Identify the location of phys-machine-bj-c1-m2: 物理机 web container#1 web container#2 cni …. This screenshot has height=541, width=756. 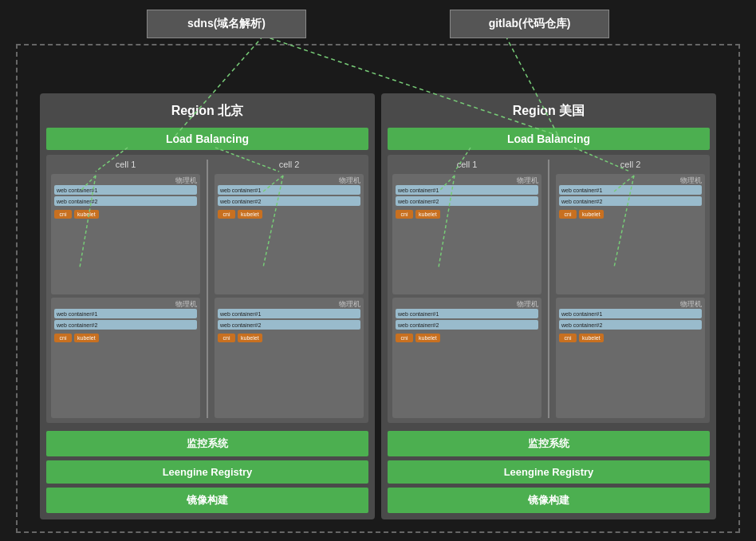
(126, 357).